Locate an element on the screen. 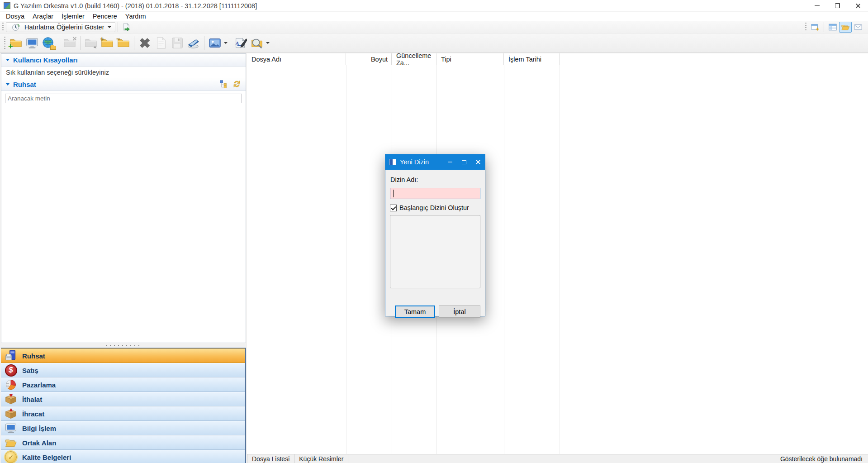 The height and width of the screenshot is (463, 868). nav-item-bilgi-islem: Bilgi İşlem is located at coordinates (123, 428).